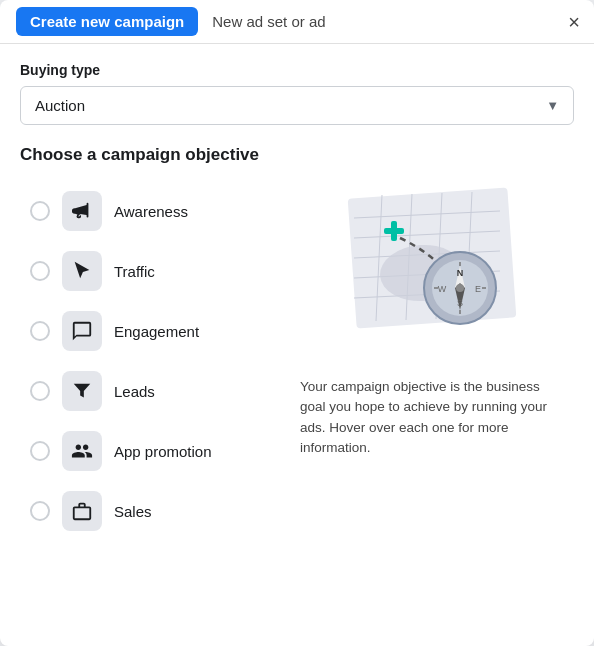 Image resolution: width=594 pixels, height=646 pixels. What do you see at coordinates (82, 511) in the screenshot?
I see `icon-box-sales` at bounding box center [82, 511].